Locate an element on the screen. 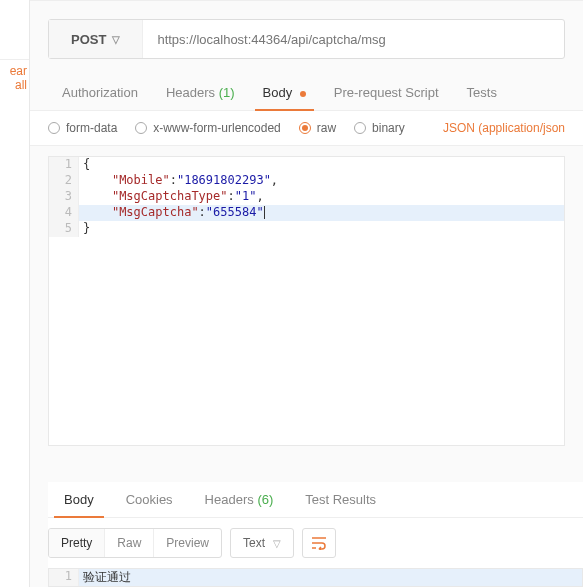 The height and width of the screenshot is (587, 583). radio-raw: raw is located at coordinates (318, 128).